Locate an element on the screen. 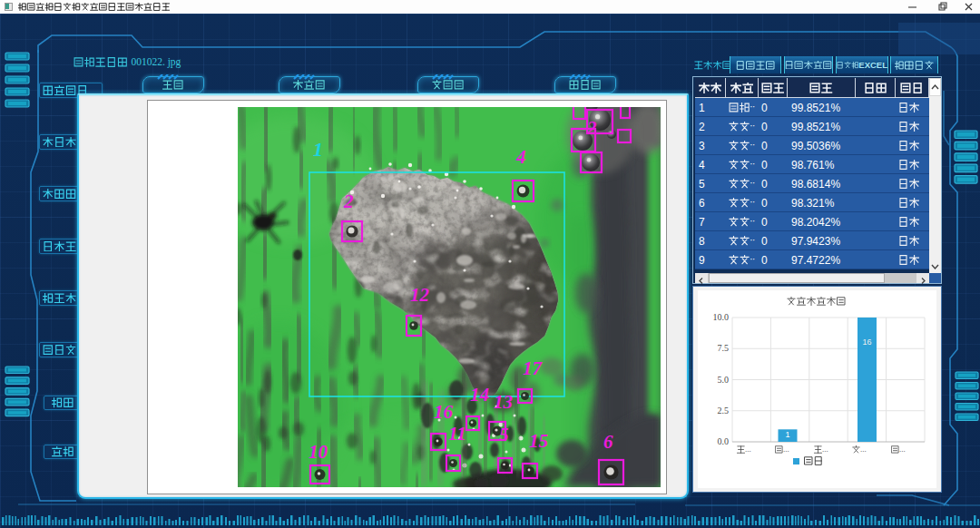 The width and height of the screenshot is (980, 528). svg-text: 6 is located at coordinates (608, 442).